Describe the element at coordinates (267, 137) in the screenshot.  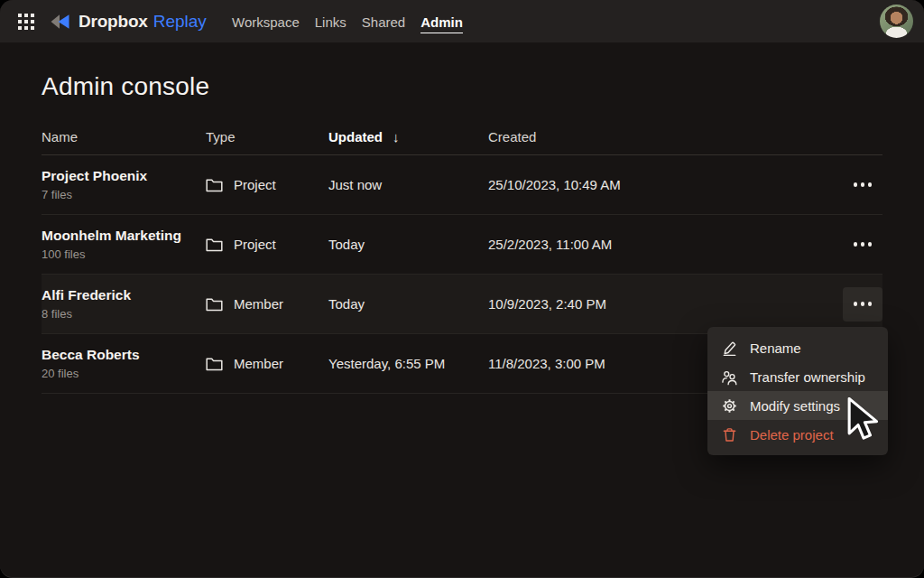
I see `column-header-type: Type` at that location.